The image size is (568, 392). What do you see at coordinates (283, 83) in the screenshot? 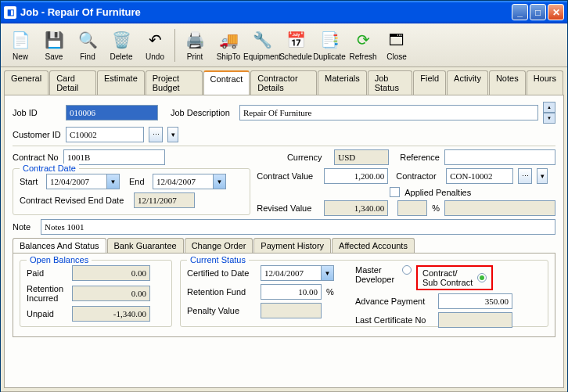
I see `tab-contractor-details: Contractor Details` at bounding box center [283, 83].